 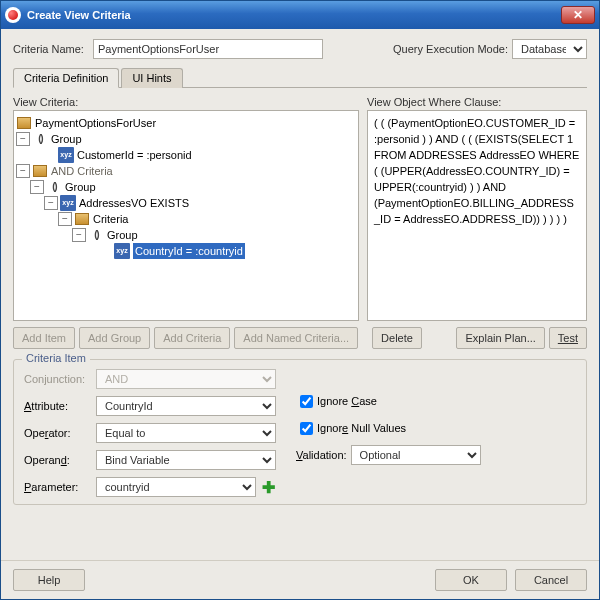 What do you see at coordinates (306, 402) in the screenshot?
I see `ignore-case-checkbox` at bounding box center [306, 402].